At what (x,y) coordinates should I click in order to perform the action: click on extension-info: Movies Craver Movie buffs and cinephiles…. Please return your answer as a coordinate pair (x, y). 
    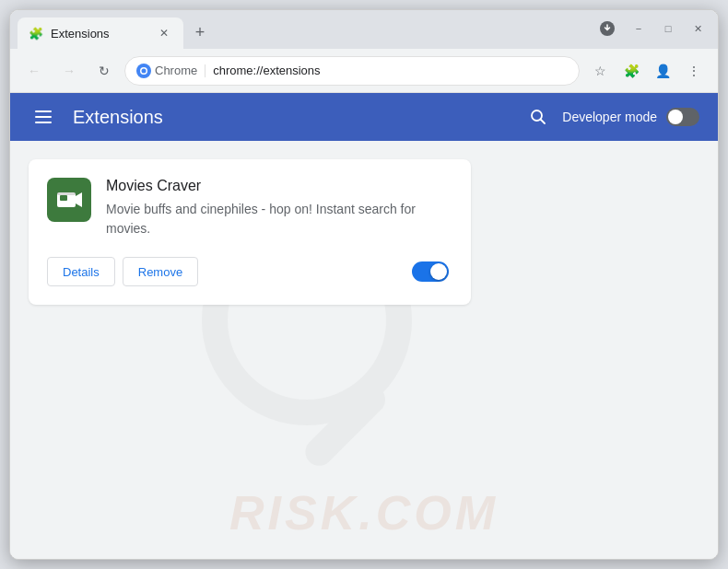
    Looking at the image, I should click on (277, 208).